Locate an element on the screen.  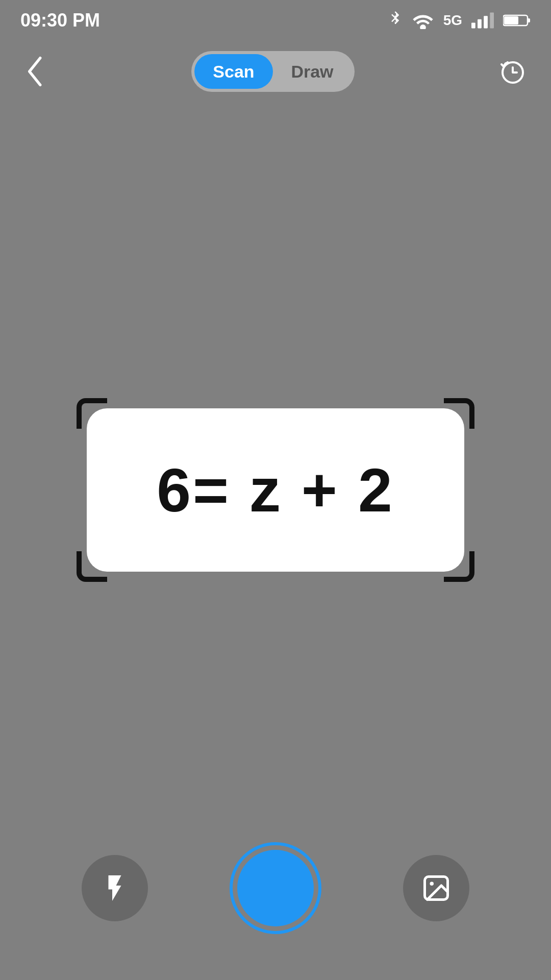
back-button is located at coordinates (36, 71).